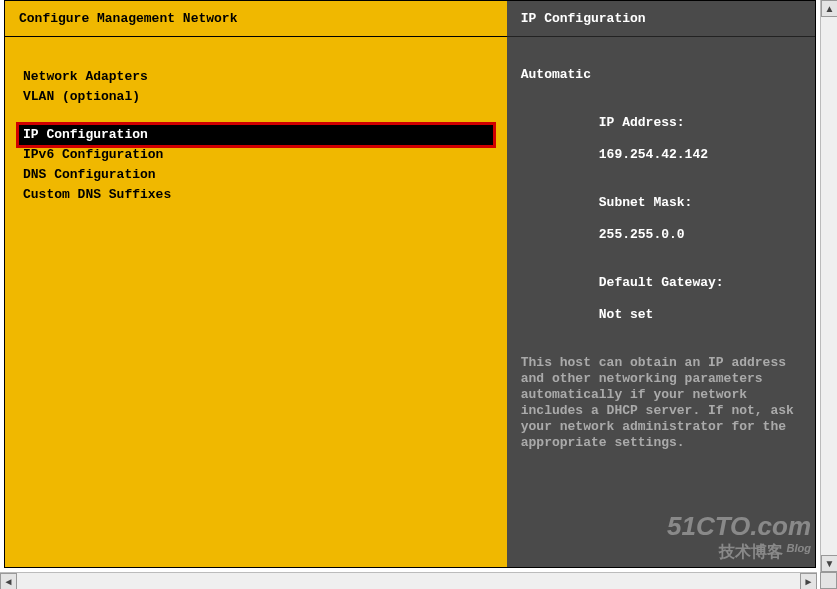 The height and width of the screenshot is (589, 837). Describe the element at coordinates (808, 581) in the screenshot. I see `scroll-right-button: ►` at that location.